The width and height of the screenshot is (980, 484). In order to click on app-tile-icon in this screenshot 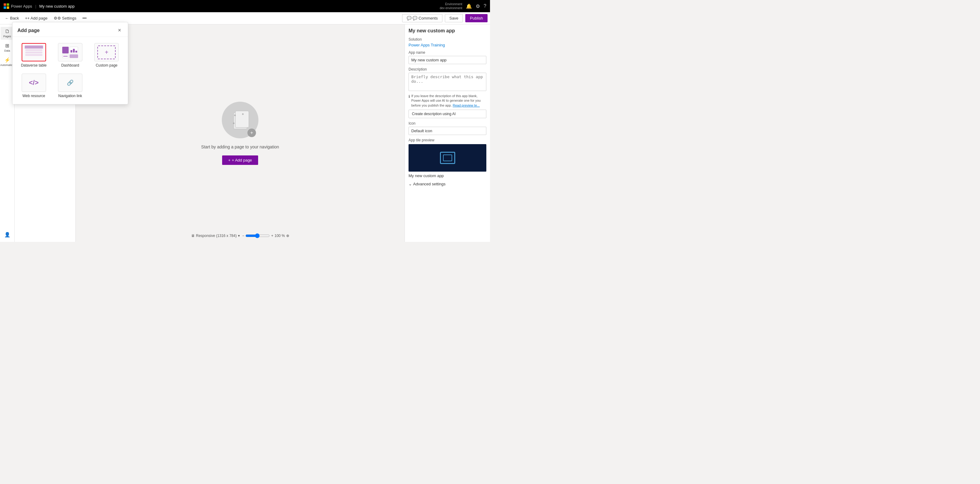, I will do `click(447, 158)`.